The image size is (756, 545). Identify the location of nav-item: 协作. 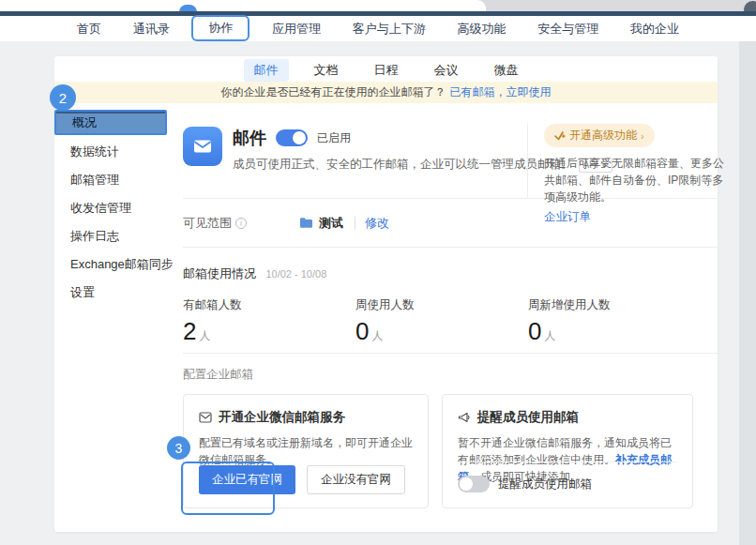
(220, 28).